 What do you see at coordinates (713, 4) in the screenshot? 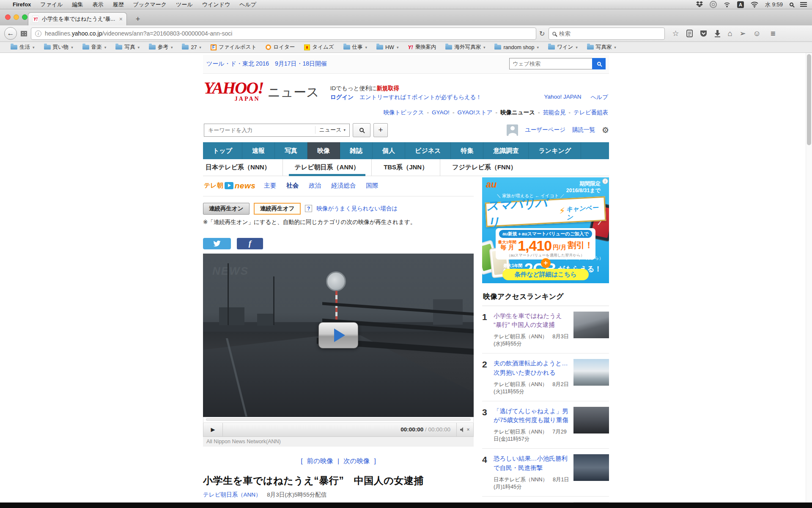
I see `creative-cloud-icon` at bounding box center [713, 4].